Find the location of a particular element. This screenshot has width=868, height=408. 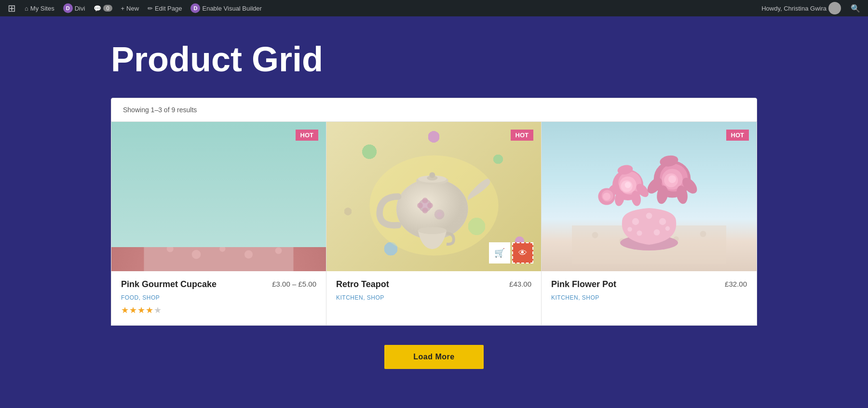

page-title: Product Grid is located at coordinates (434, 60).